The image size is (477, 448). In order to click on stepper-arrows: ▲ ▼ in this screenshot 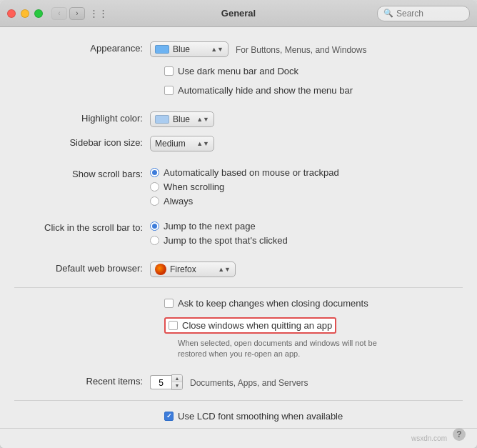, I will do `click(177, 382)`.